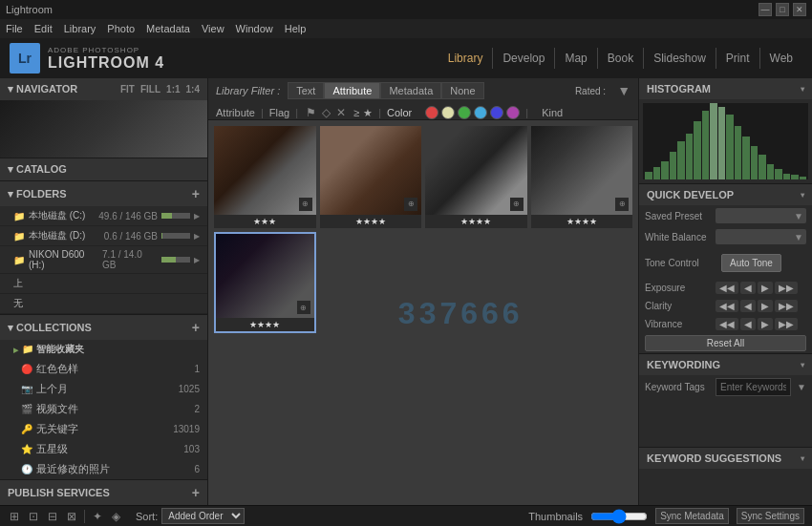 Image resolution: width=812 pixels, height=526 pixels. Describe the element at coordinates (196, 493) in the screenshot. I see `add-publish-button: +` at that location.